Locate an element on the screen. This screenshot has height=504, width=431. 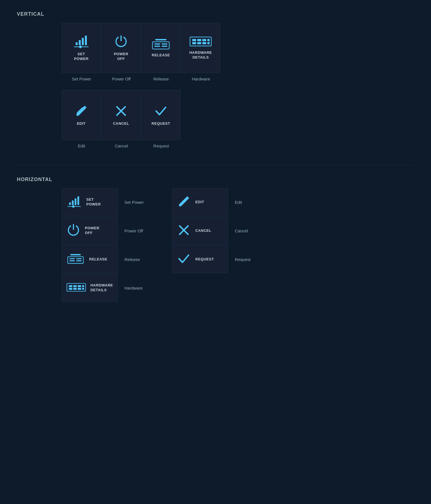
vcard-cancel-sublabel: Cancel is located at coordinates (121, 146).